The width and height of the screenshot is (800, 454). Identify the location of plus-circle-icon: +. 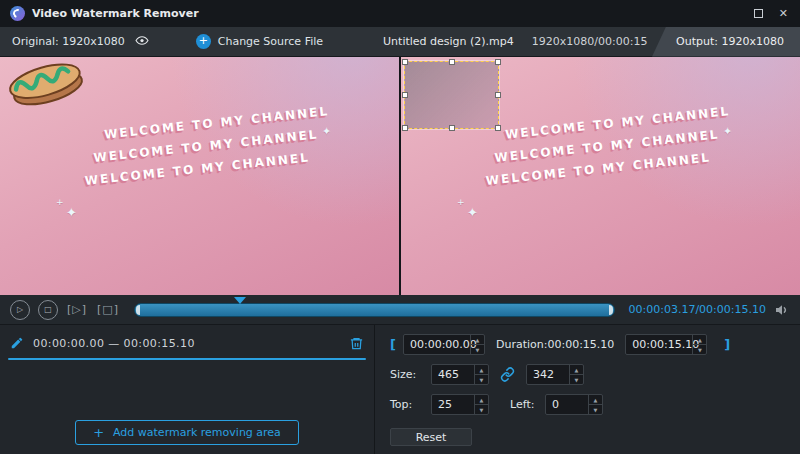
(204, 42).